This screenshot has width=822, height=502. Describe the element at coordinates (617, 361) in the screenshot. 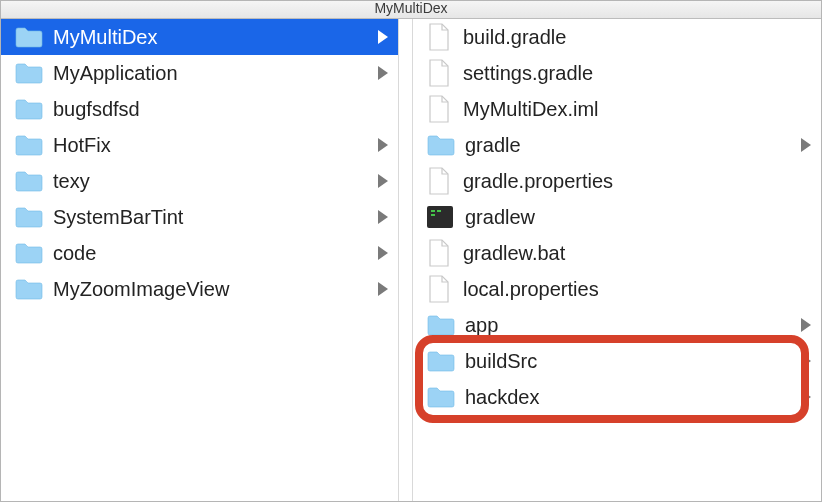

I see `right-item: buildSrc` at that location.